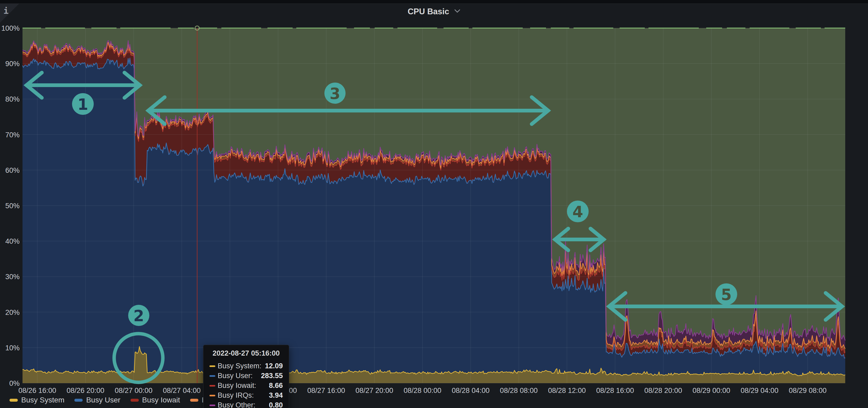 The height and width of the screenshot is (408, 868). Describe the element at coordinates (161, 400) in the screenshot. I see `legend-label: Busy Iowait` at that location.